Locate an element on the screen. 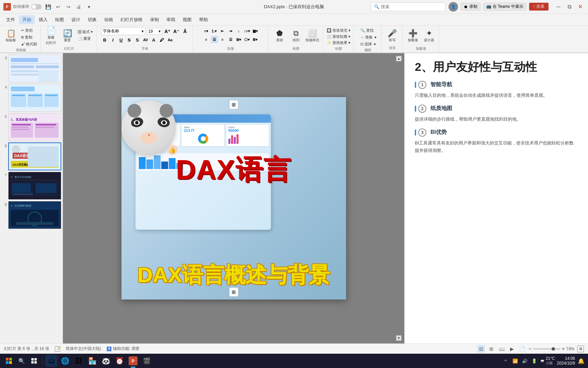 The width and height of the screenshot is (588, 368). taskbar-app-clock: ⏰ is located at coordinates (119, 361).